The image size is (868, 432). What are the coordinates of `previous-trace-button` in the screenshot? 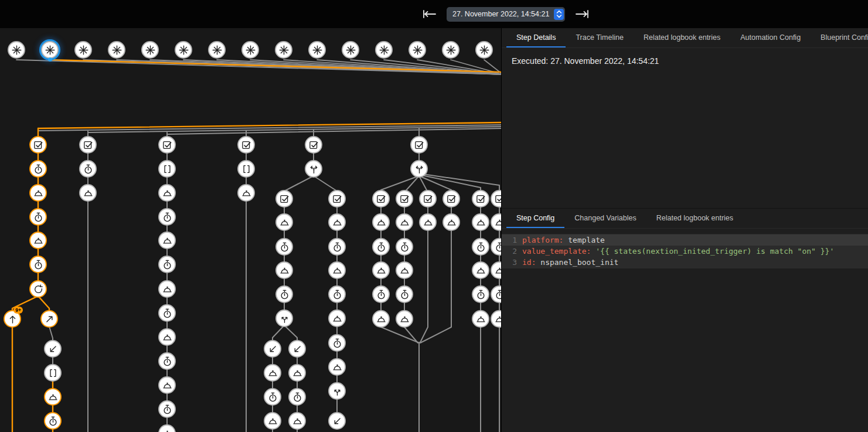 It's located at (430, 14).